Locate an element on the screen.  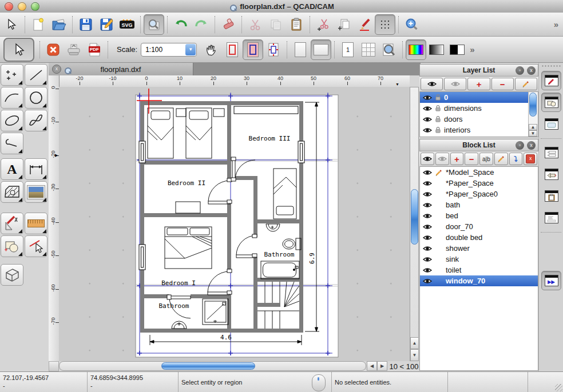
print-preview-button is located at coordinates (154, 25).